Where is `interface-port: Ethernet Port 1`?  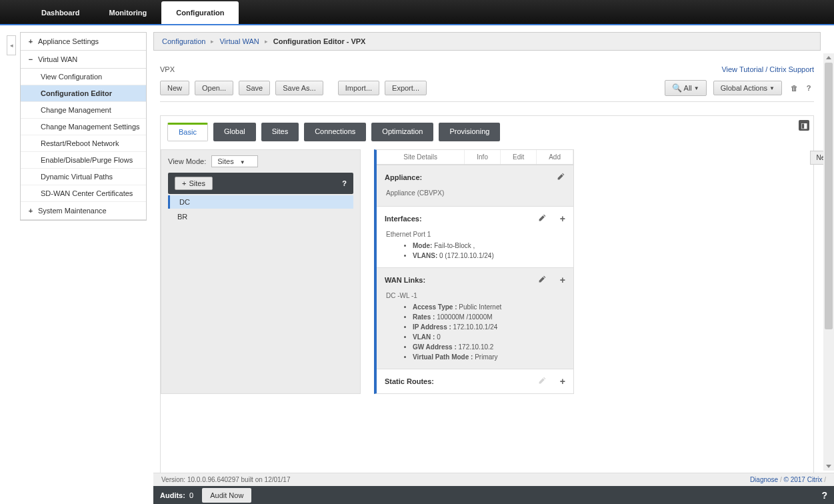
interface-port: Ethernet Port 1 is located at coordinates (475, 235).